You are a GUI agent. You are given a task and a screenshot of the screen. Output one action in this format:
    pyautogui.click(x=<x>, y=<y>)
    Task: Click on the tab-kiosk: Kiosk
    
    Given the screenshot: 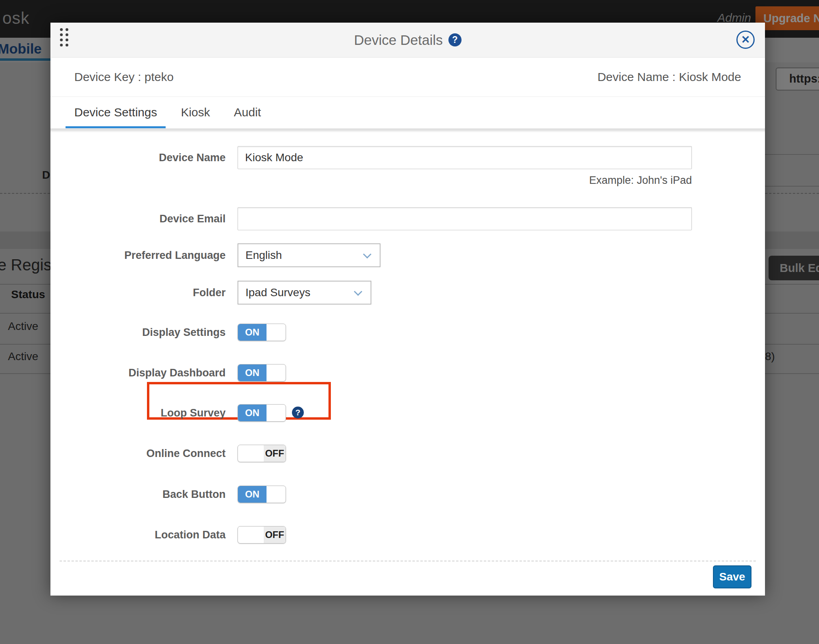 What is the action you would take?
    pyautogui.click(x=195, y=113)
    